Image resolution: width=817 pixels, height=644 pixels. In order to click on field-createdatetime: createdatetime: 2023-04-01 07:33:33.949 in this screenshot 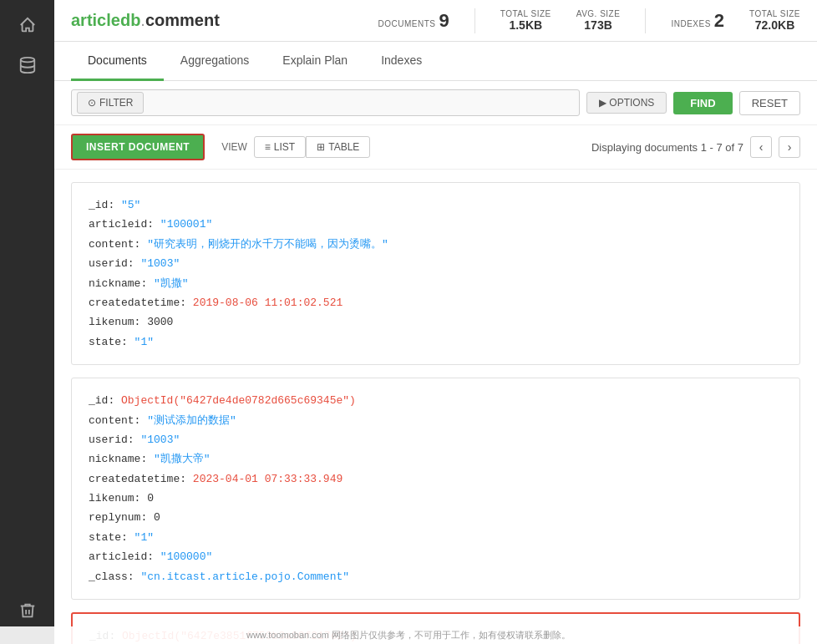, I will do `click(436, 479)`.